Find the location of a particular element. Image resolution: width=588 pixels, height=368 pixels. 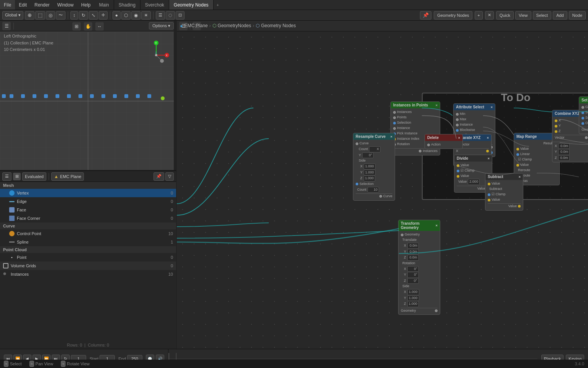

object-mode: ☰ is located at coordinates (160, 15).